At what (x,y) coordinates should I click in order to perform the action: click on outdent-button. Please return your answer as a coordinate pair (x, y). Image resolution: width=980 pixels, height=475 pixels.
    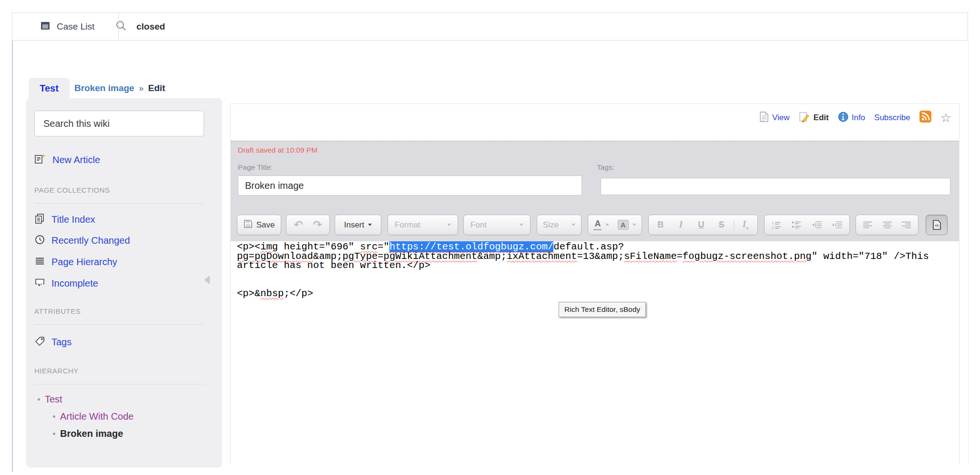
    Looking at the image, I should click on (817, 225).